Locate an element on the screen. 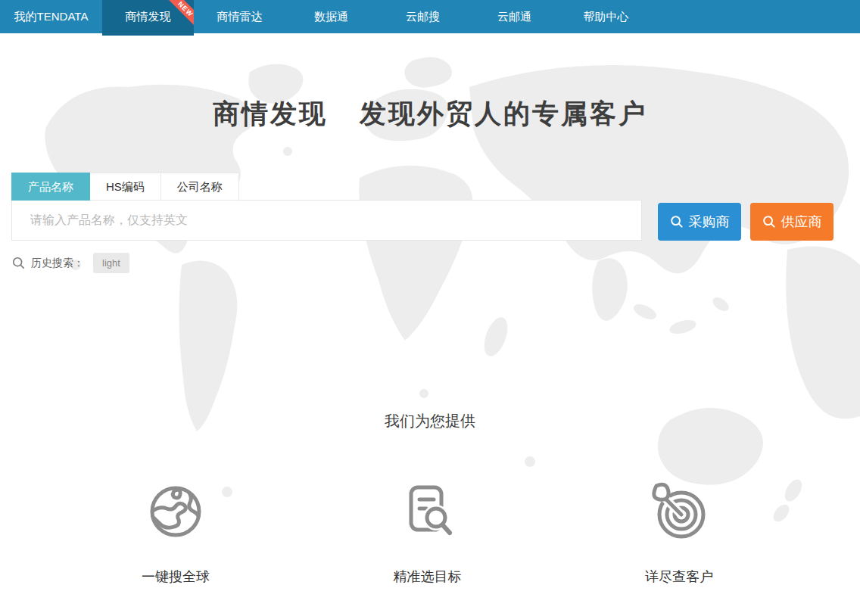  nav-item-business-radar: 商情雷达 is located at coordinates (239, 17).